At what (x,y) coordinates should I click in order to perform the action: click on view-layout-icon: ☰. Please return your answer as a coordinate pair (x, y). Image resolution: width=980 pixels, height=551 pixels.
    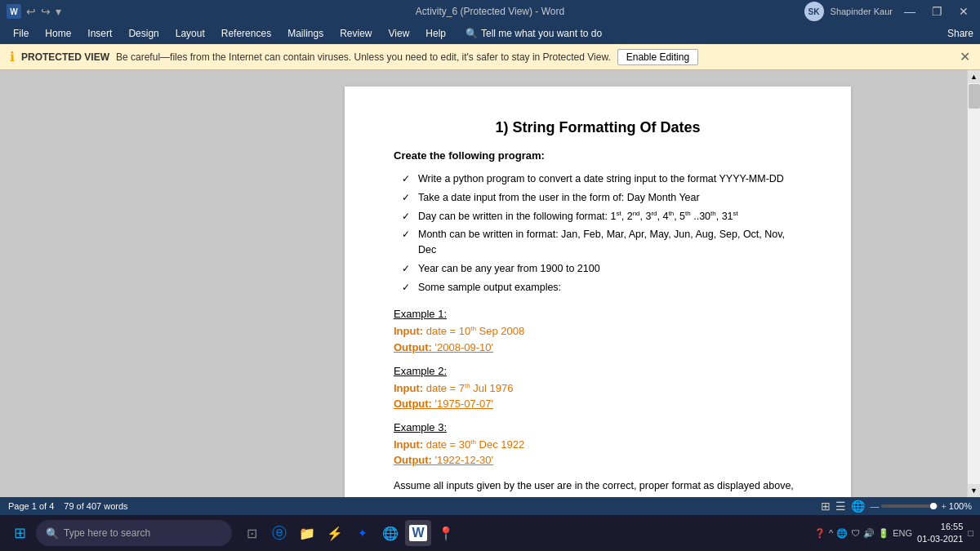
    Looking at the image, I should click on (841, 506).